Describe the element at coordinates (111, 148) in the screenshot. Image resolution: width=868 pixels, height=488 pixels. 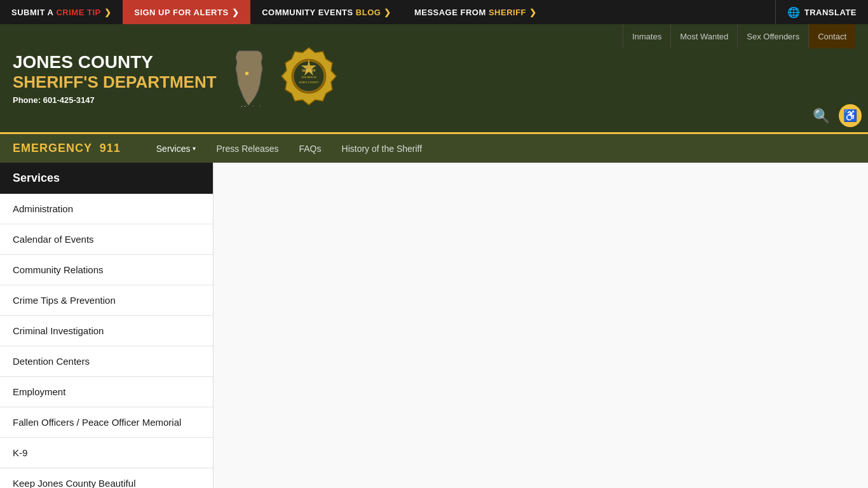
I see `emergency-number: 911` at that location.